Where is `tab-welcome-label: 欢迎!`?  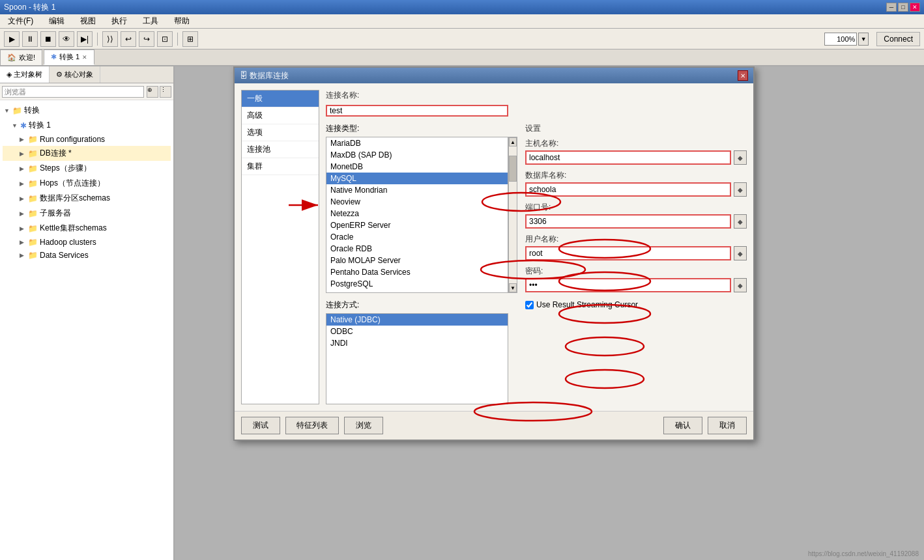
tab-welcome-label: 欢迎! is located at coordinates (27, 57).